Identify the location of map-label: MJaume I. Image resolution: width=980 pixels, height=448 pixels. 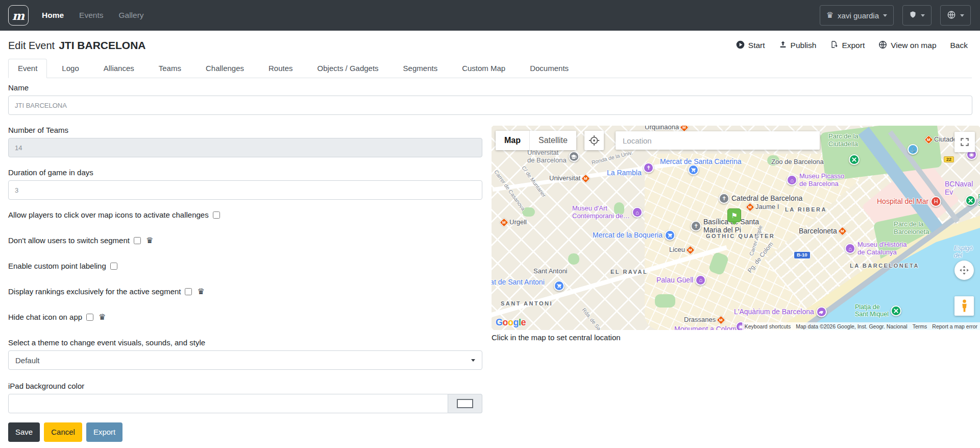
(763, 207).